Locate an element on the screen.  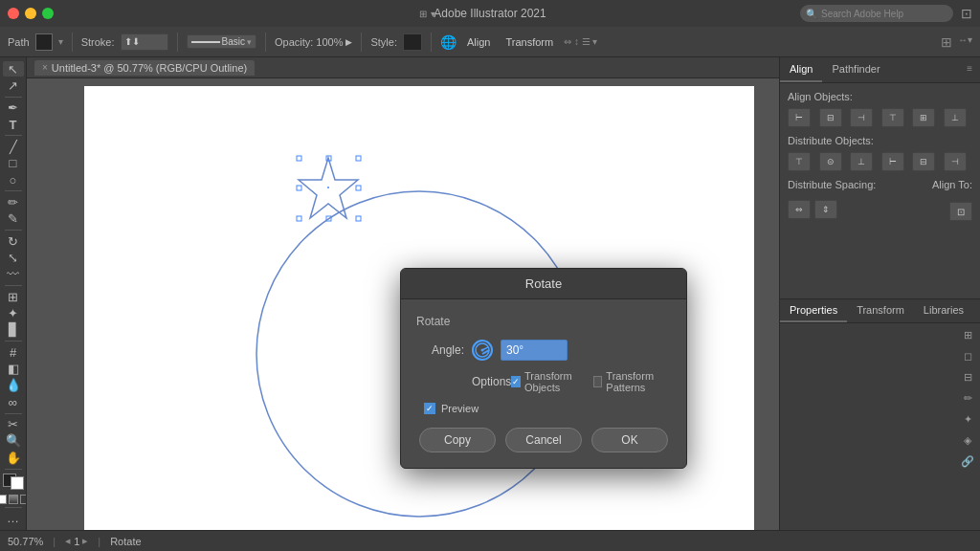
graphic-styles-icon: ◈ is located at coordinates (968, 441).